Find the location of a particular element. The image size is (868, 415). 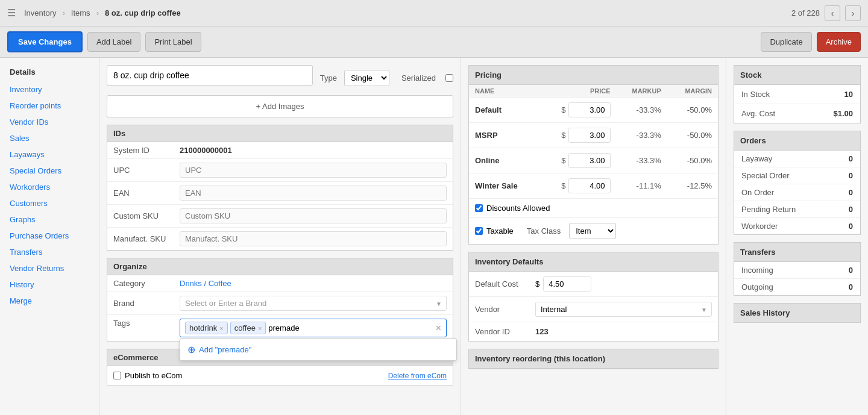

default-cost-value: $ is located at coordinates (623, 284).